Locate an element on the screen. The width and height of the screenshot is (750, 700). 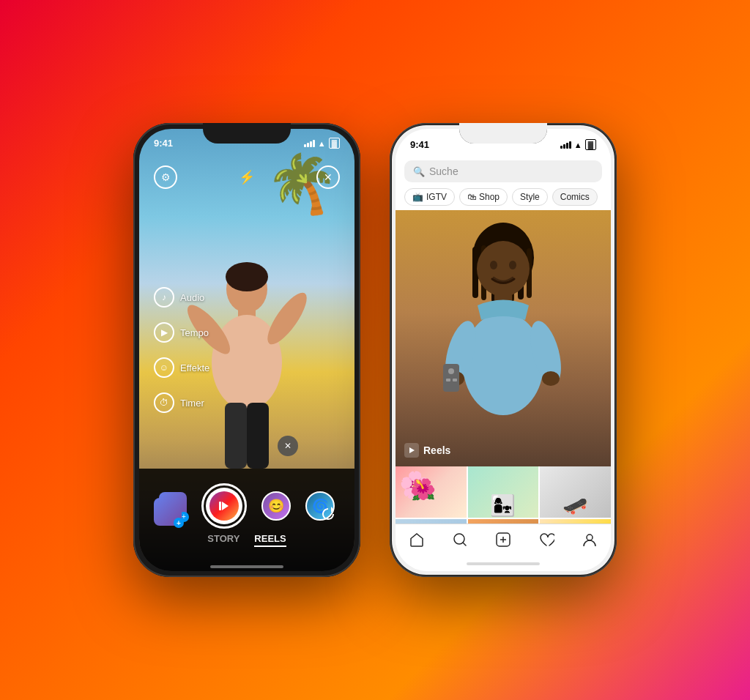
grid-cell-2: 👩‍👧 is located at coordinates (504, 492).